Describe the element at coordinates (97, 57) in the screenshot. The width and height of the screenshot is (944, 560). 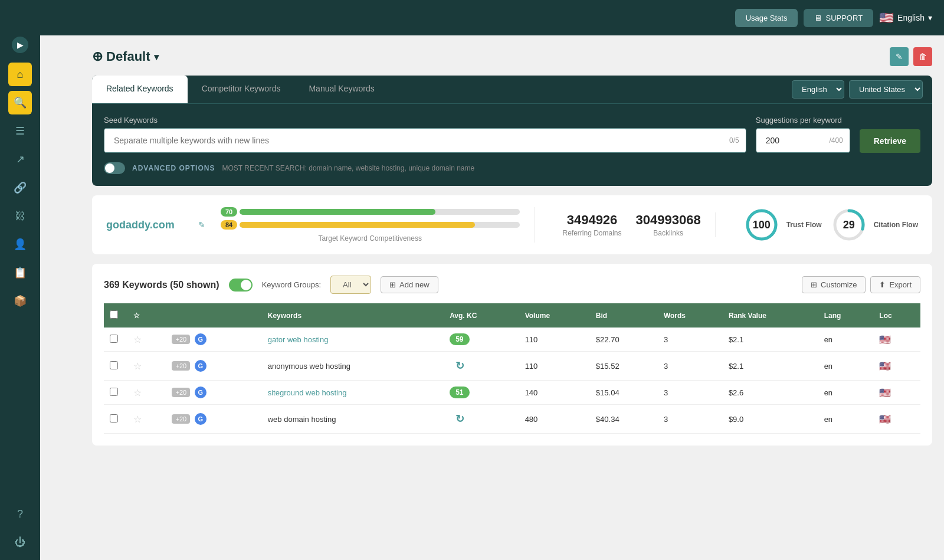
I see `title-icon: ⊕` at that location.